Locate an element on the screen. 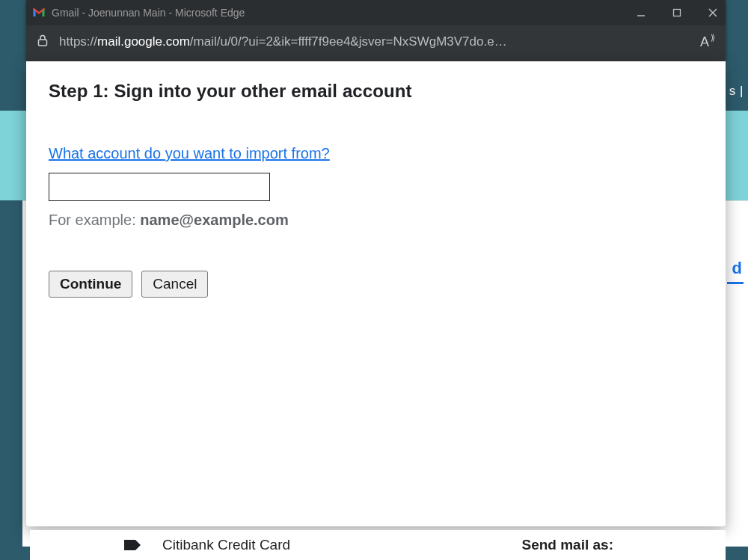 This screenshot has width=748, height=560. background-label-row: Citibank Credit Card Send mail as: is located at coordinates (378, 545).